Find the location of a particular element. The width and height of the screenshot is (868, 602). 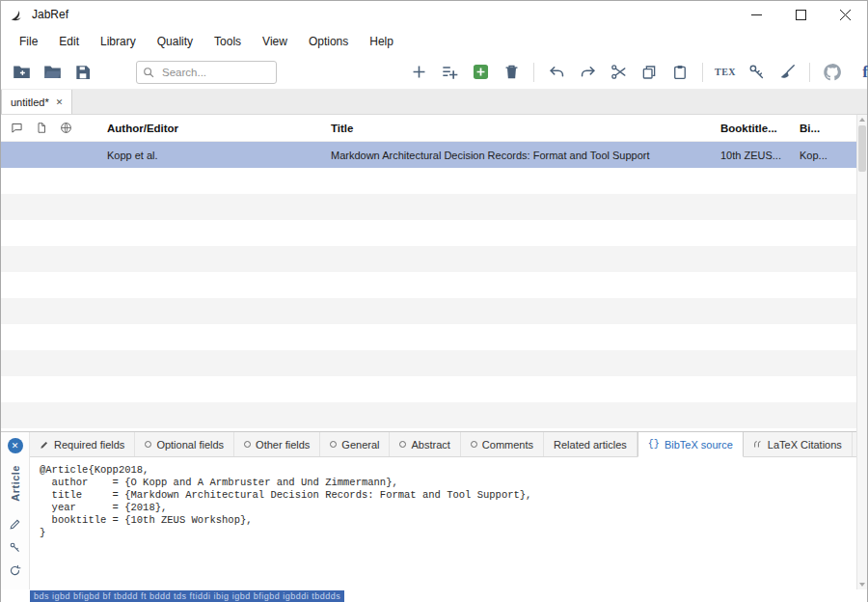

close-entry-editor-button: ✕ is located at coordinates (15, 446).